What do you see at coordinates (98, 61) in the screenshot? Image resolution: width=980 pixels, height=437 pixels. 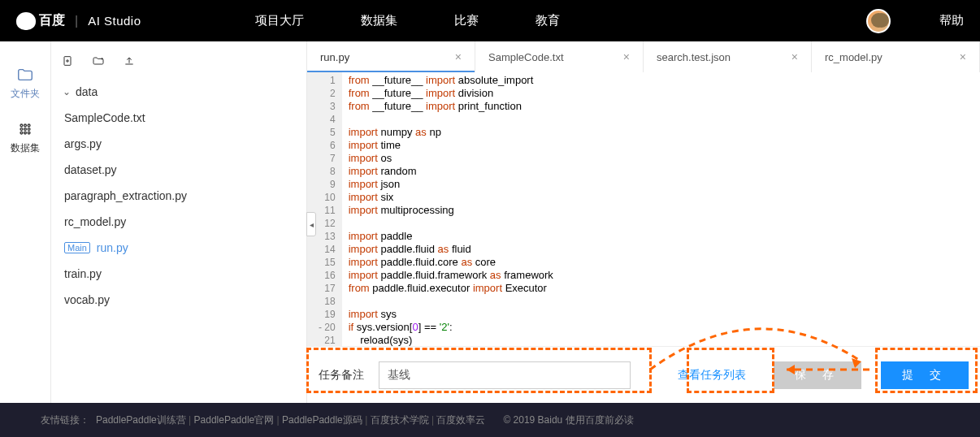 I see `new-folder-icon` at bounding box center [98, 61].